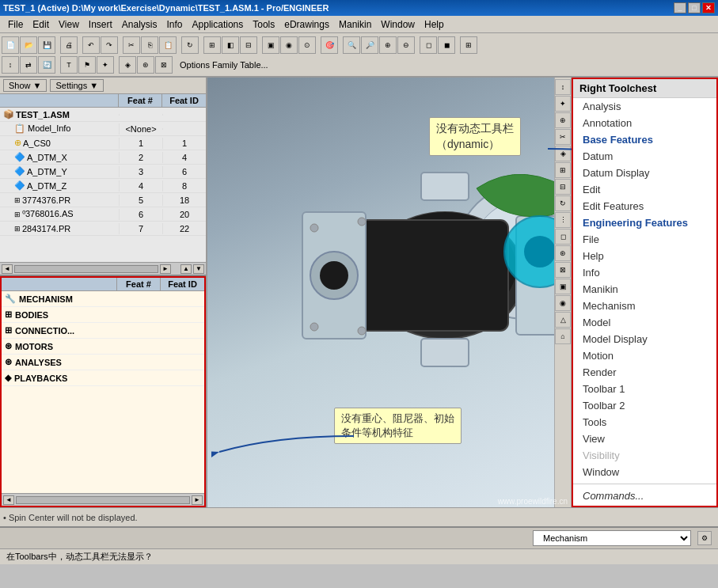 Image resolution: width=718 pixels, height=588 pixels. I want to click on tb-r8: ⊛, so click(146, 65).